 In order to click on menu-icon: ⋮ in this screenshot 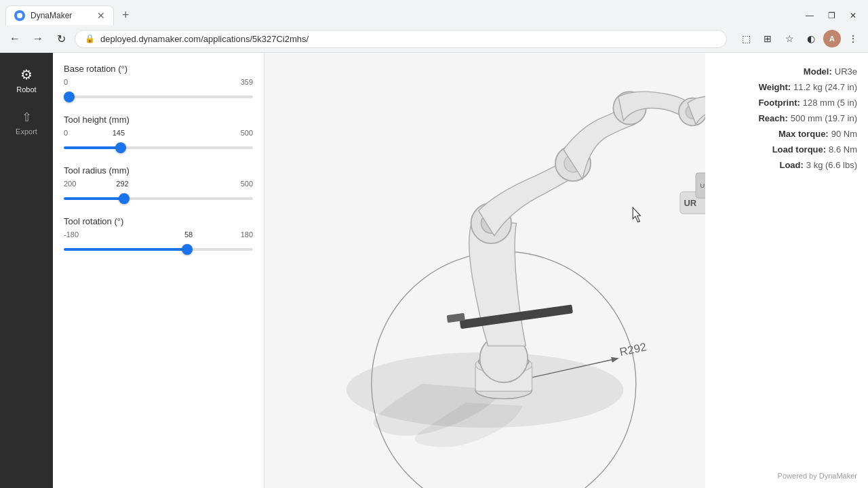, I will do `click(853, 39)`.